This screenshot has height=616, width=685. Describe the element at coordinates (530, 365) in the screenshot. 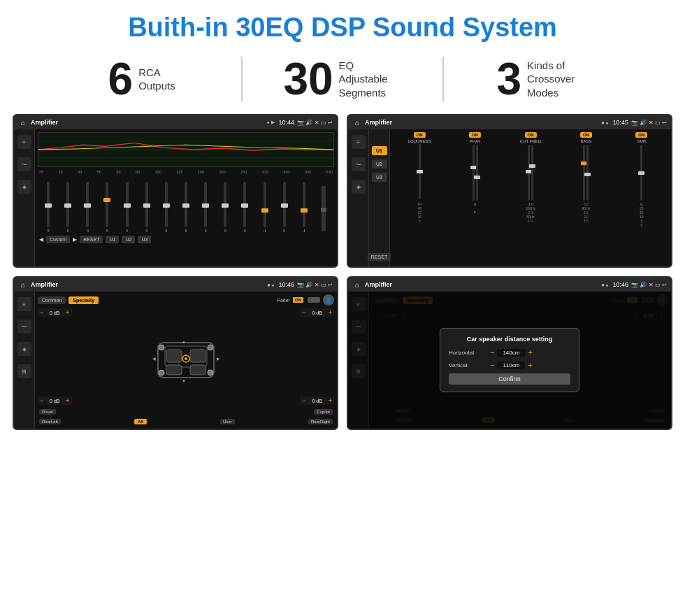

I see `vertical-plus: +` at that location.